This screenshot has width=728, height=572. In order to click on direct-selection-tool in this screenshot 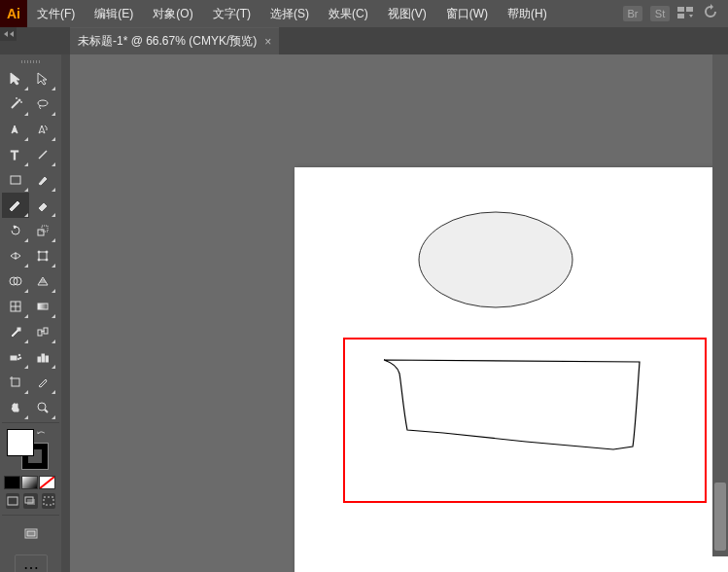, I will do `click(43, 79)`.